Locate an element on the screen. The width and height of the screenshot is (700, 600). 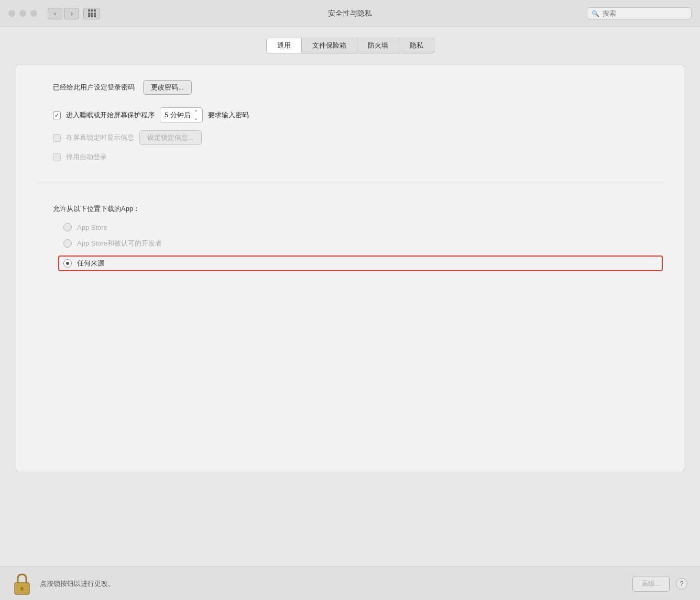
bottom-bar: 点按锁按钮以进行更改。 高级... ? is located at coordinates (350, 583).